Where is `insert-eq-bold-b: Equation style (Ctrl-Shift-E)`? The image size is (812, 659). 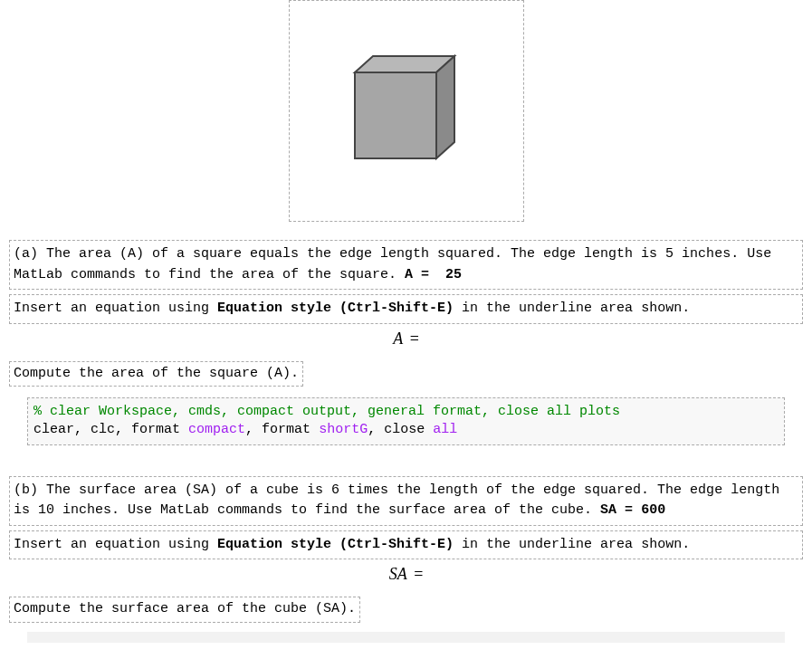
insert-eq-bold-b: Equation style (Ctrl-Shift-E) is located at coordinates (335, 545).